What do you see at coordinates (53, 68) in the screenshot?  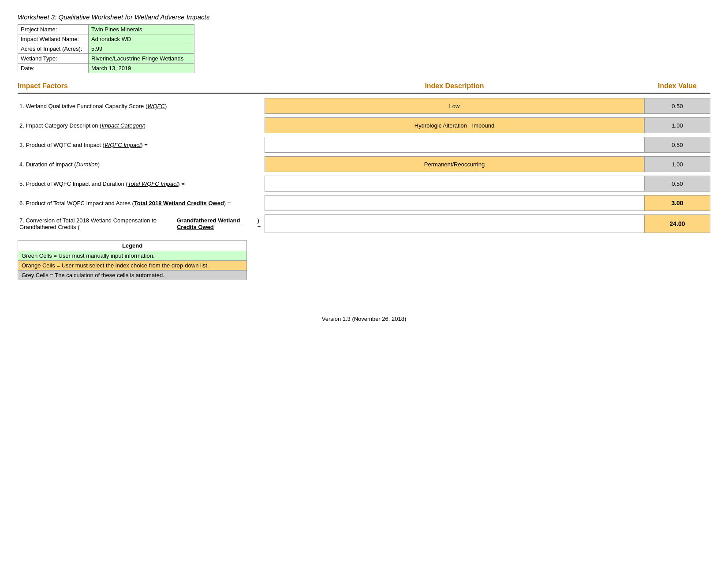 I see `date-label: Date:` at bounding box center [53, 68].